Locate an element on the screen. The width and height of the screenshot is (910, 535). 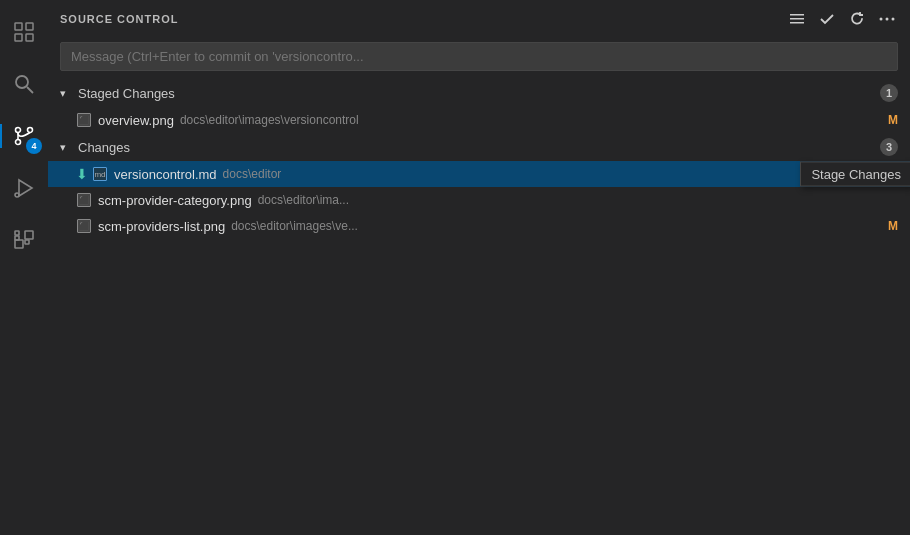
run-debug-icon is located at coordinates (24, 188).